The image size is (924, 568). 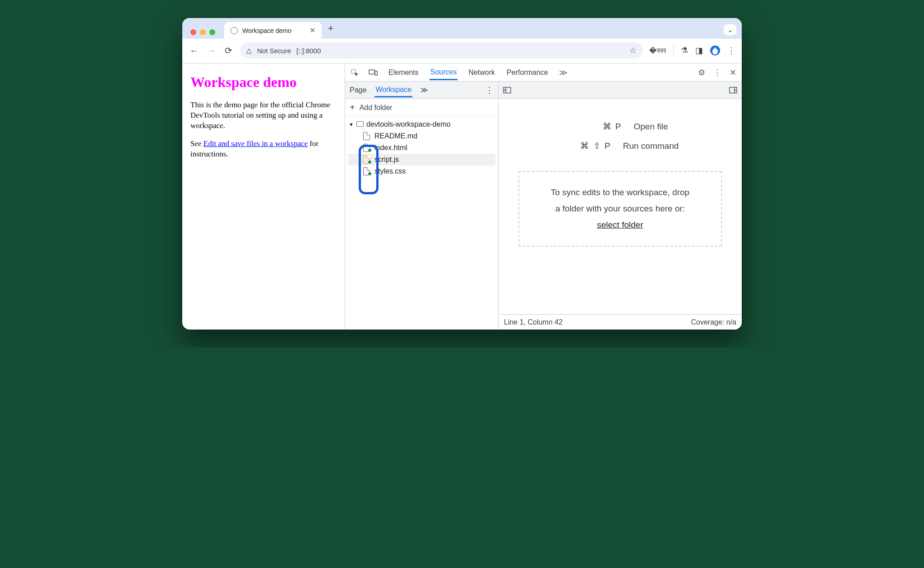 What do you see at coordinates (462, 51) in the screenshot?
I see `browser-toolbar: ← → ⟳ △ Not Secure [::]:8000 ☆ �ববব ⚗ ◨ …` at bounding box center [462, 51].